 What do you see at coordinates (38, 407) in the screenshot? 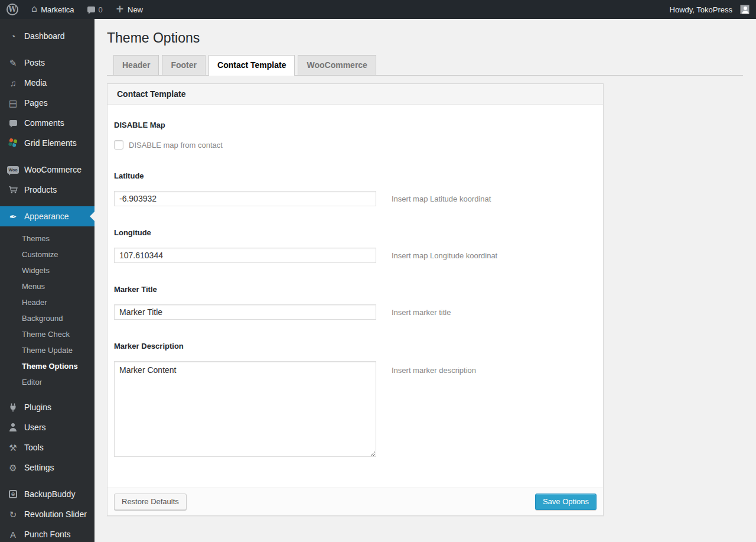
I see `sidebar-item-label: Plugins` at bounding box center [38, 407].